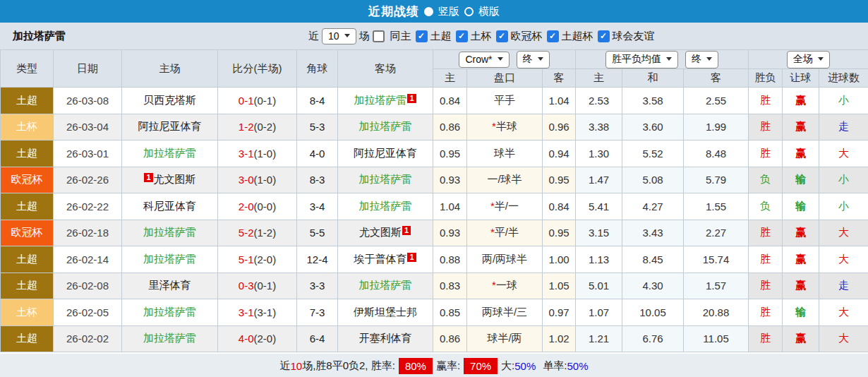 The image size is (868, 377). I want to click on avg-final-select: 终, so click(701, 59).